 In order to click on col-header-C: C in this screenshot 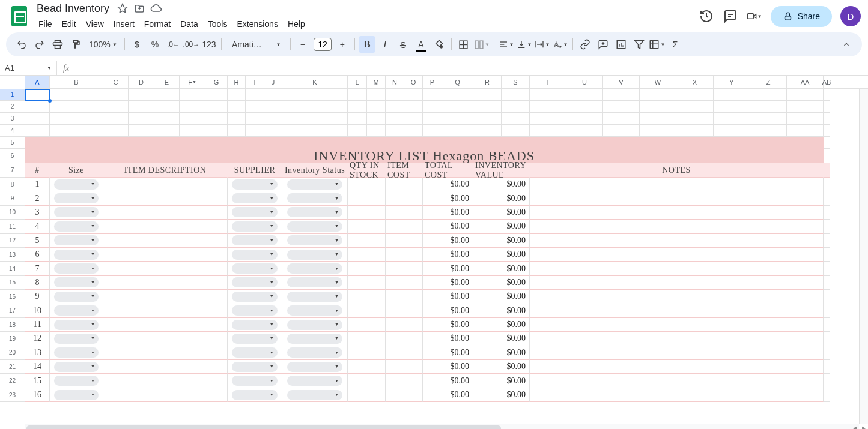, I will do `click(116, 82)`.